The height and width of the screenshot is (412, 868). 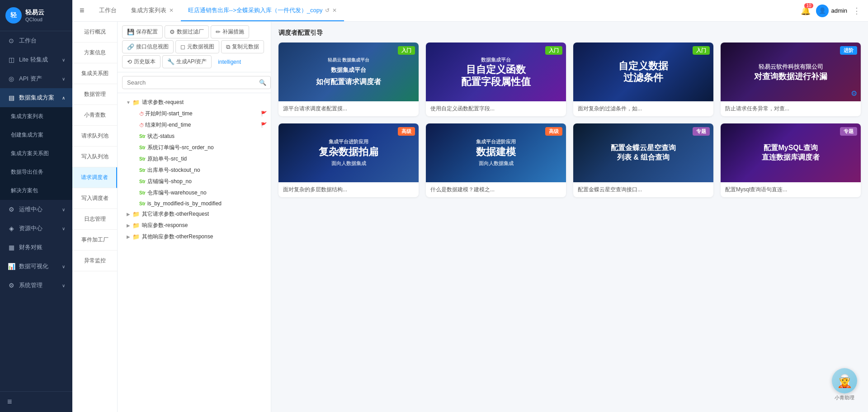 What do you see at coordinates (194, 182) in the screenshot?
I see `tree-node-row-shop-no: Str 店铺编号-shop_no` at bounding box center [194, 182].